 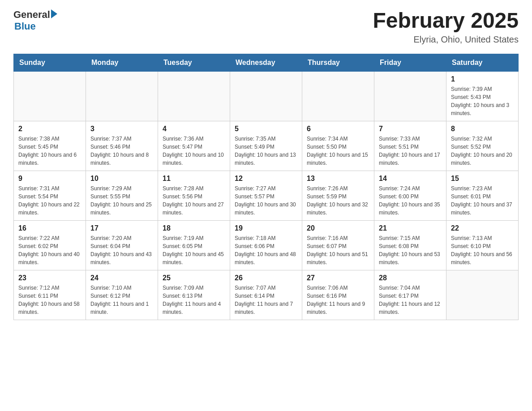 I want to click on calendar-cell: 20Sunrise: 7:16 AMSunset: 6:07 PMDayligh…, so click(x=339, y=245).